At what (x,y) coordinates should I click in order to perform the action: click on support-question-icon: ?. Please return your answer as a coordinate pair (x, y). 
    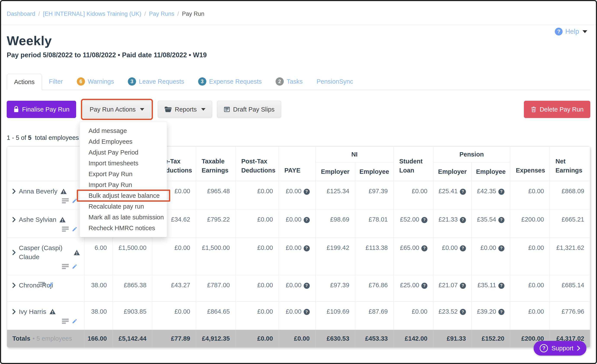
    Looking at the image, I should click on (544, 348).